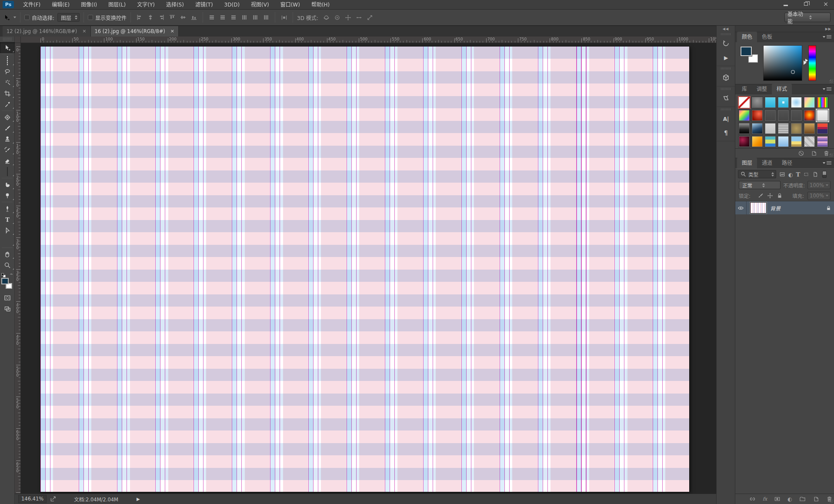 This screenshot has width=834, height=504. What do you see at coordinates (11, 276) in the screenshot?
I see `swap-colors-icon` at bounding box center [11, 276].